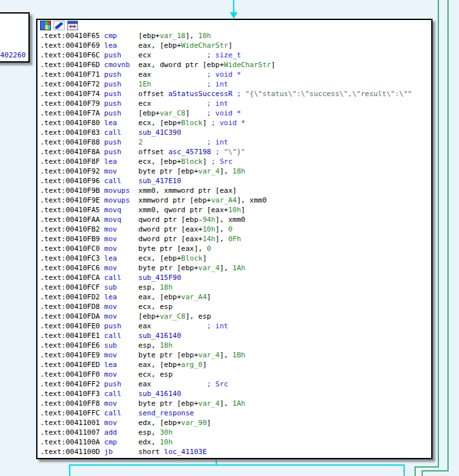  What do you see at coordinates (236, 307) in the screenshot?
I see `asm-line: .text:00410FD8 mov ecx, esp` at bounding box center [236, 307].